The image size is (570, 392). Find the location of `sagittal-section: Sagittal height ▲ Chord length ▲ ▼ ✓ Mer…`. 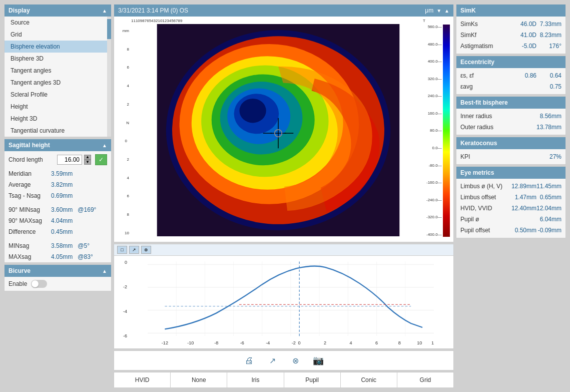

sagittal-section: Sagittal height ▲ Chord length ▲ ▼ ✓ Mer… is located at coordinates (58, 201).